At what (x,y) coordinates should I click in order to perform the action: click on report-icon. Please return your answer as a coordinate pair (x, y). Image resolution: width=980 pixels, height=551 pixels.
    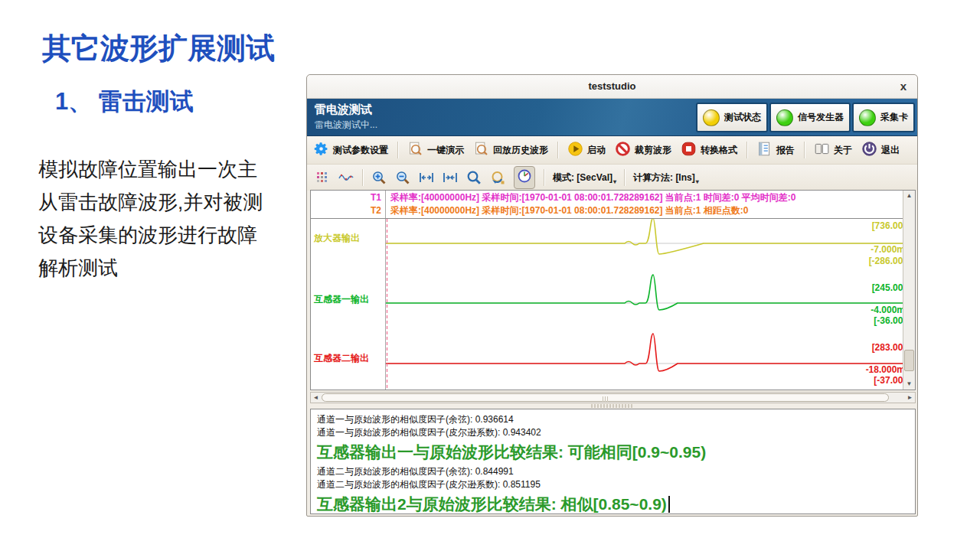
    Looking at the image, I should click on (764, 150).